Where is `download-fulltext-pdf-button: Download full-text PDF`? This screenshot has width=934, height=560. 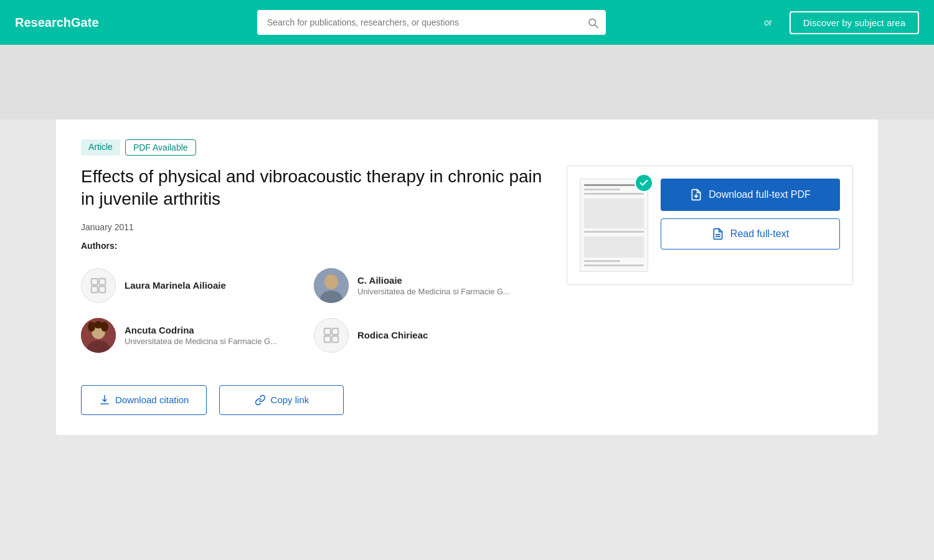
download-fulltext-pdf-button: Download full-text PDF is located at coordinates (750, 195).